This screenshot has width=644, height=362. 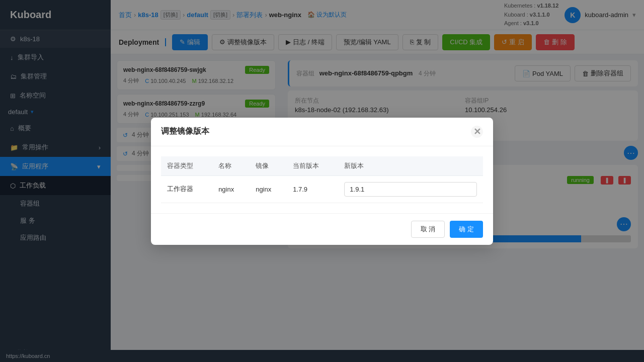 What do you see at coordinates (187, 166) in the screenshot?
I see `table-header-type: 容器类型` at bounding box center [187, 166].